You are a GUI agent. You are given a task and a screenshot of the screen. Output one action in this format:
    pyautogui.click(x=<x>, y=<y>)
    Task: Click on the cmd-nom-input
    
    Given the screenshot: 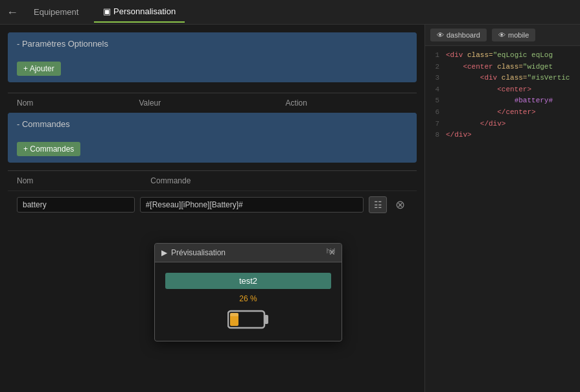 What is the action you would take?
    pyautogui.click(x=76, y=205)
    